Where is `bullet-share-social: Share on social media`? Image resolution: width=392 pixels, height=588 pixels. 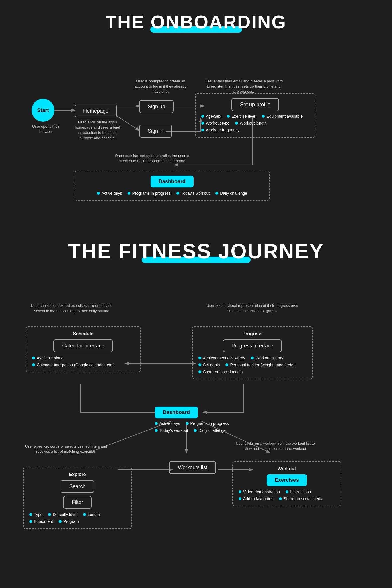 bullet-share-social: Share on social media is located at coordinates (221, 372).